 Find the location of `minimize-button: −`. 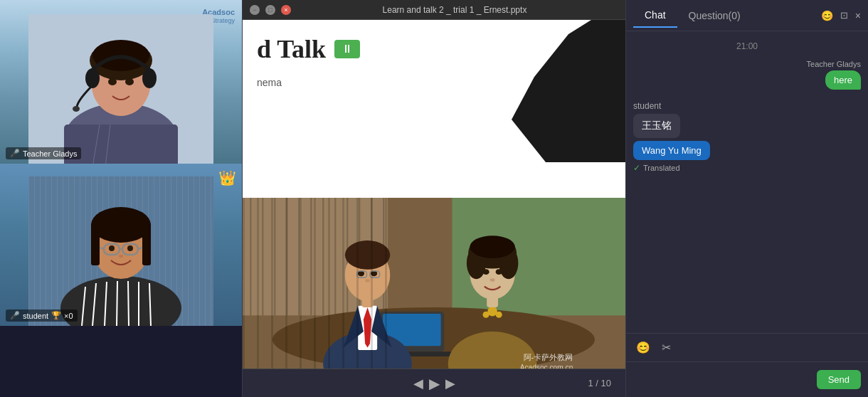

minimize-button: − is located at coordinates (255, 10).